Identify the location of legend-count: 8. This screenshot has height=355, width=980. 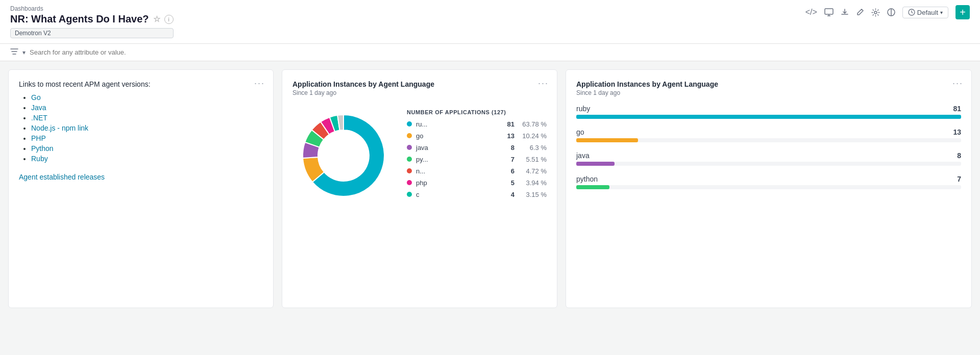
(507, 148).